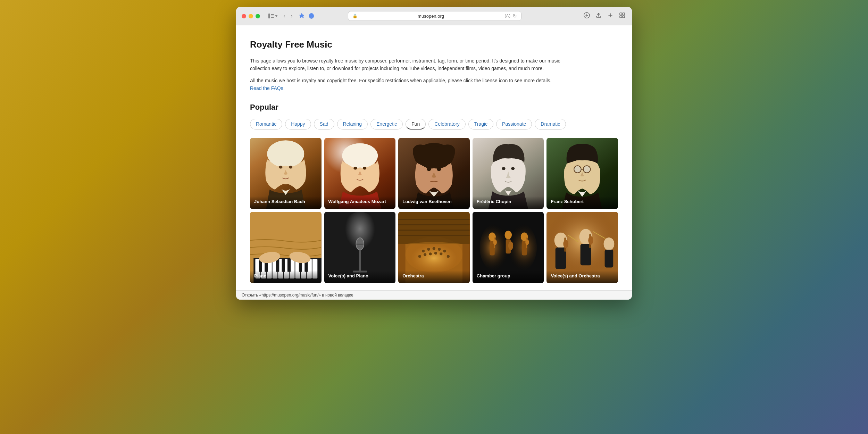  What do you see at coordinates (286, 174) in the screenshot?
I see `composer-bach: Johann Sebastian Bach` at bounding box center [286, 174].